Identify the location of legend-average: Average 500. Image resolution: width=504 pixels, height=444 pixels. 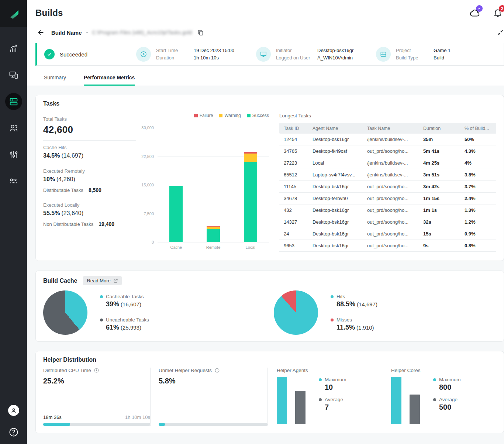
(447, 404).